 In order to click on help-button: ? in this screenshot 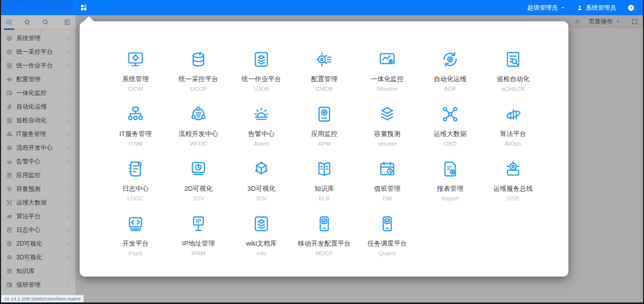, I will do `click(631, 8)`.